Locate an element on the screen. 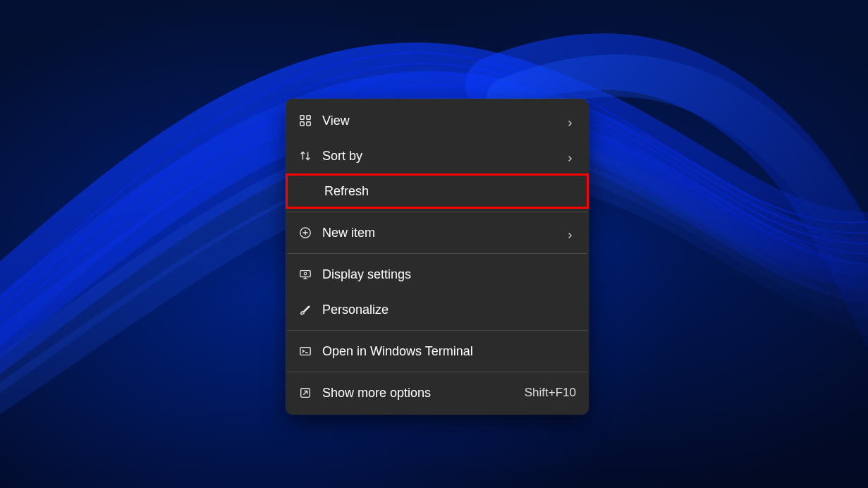 The height and width of the screenshot is (488, 868). sort-icon is located at coordinates (305, 156).